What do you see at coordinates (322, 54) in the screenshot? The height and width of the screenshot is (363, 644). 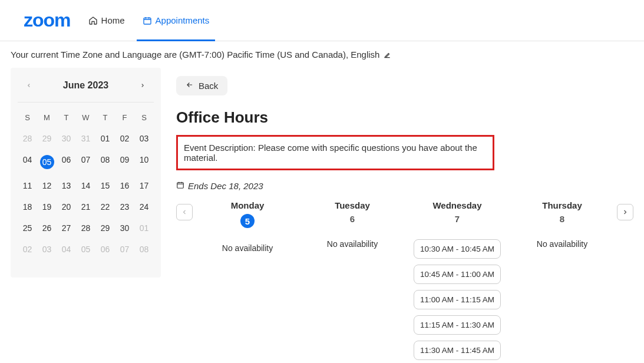 I see `timezone-bar: Your current Time Zone and Language are …` at bounding box center [322, 54].